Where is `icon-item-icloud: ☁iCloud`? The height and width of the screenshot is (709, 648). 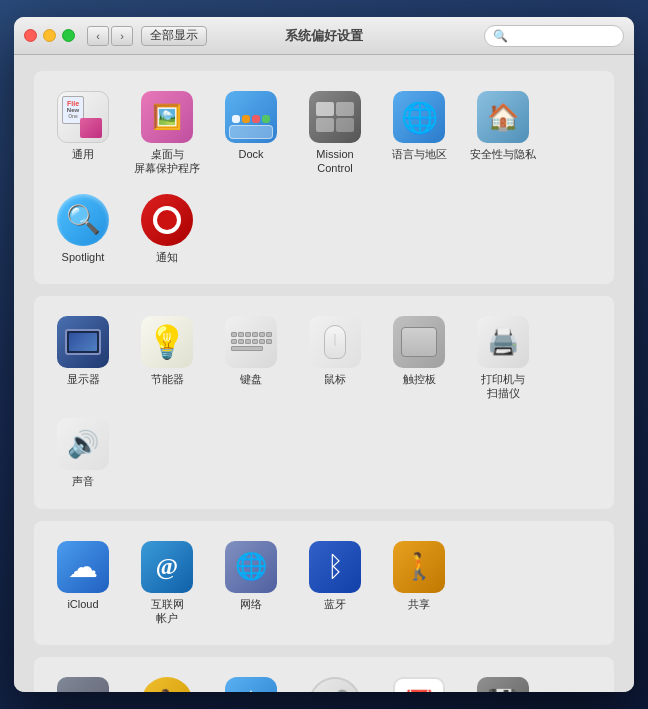 icon-item-icloud: ☁iCloud is located at coordinates (83, 584).